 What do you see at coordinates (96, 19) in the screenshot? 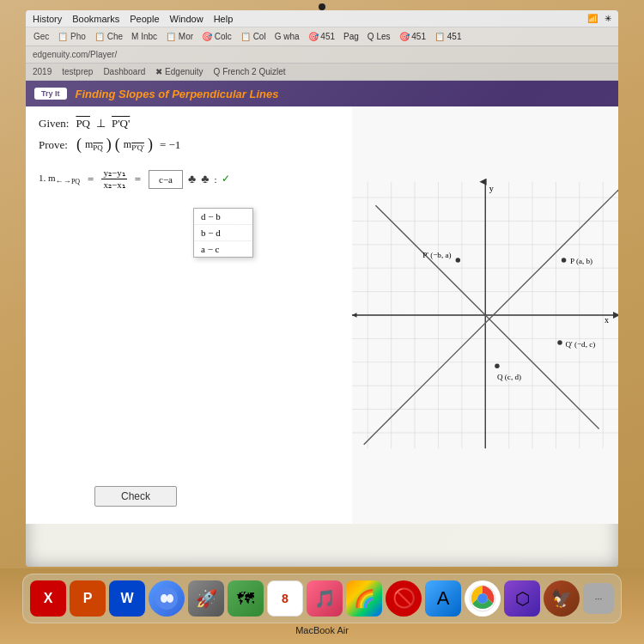
I see `menu-bookmarks: Bookmarks` at bounding box center [96, 19].